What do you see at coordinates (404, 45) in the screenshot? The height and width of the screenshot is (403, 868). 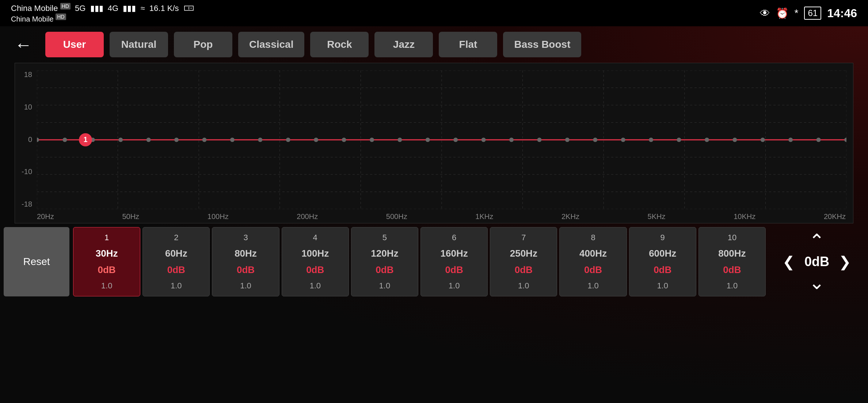 I see `preset-btn-jazz: Jazz` at bounding box center [404, 45].